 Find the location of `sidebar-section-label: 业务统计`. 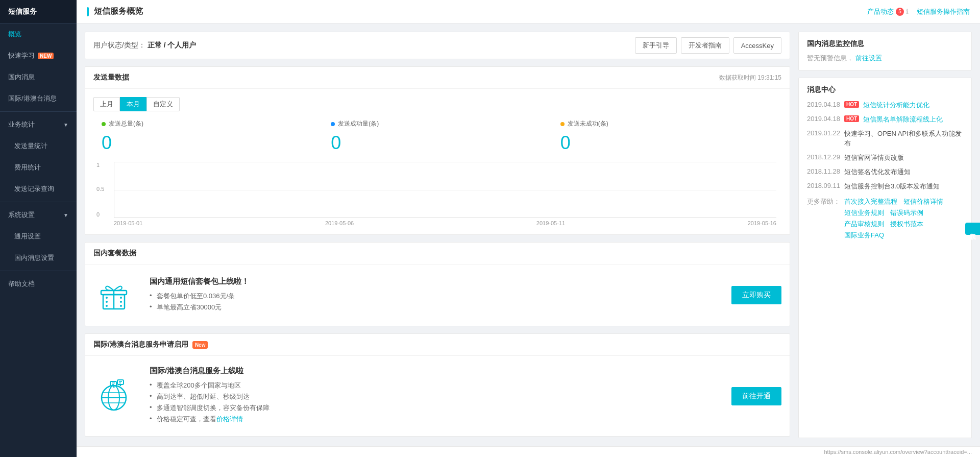

sidebar-section-label: 业务统计 is located at coordinates (21, 125).